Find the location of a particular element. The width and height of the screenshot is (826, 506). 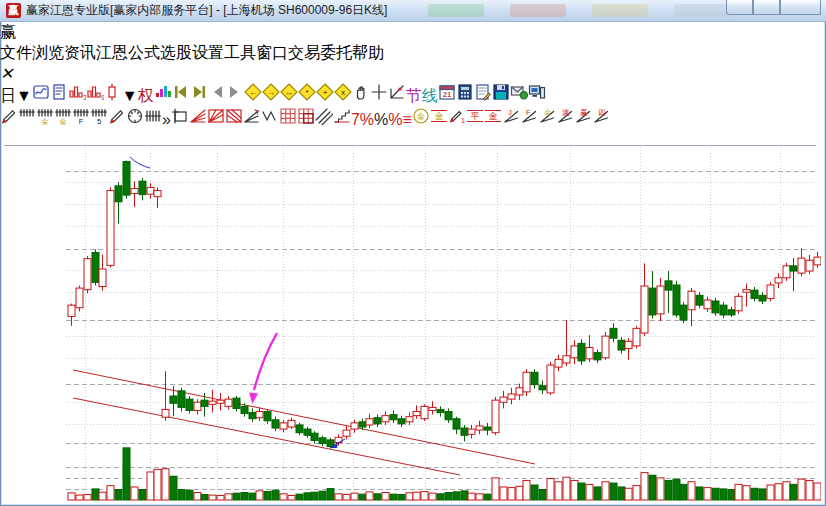

first-screen-icon is located at coordinates (181, 96).